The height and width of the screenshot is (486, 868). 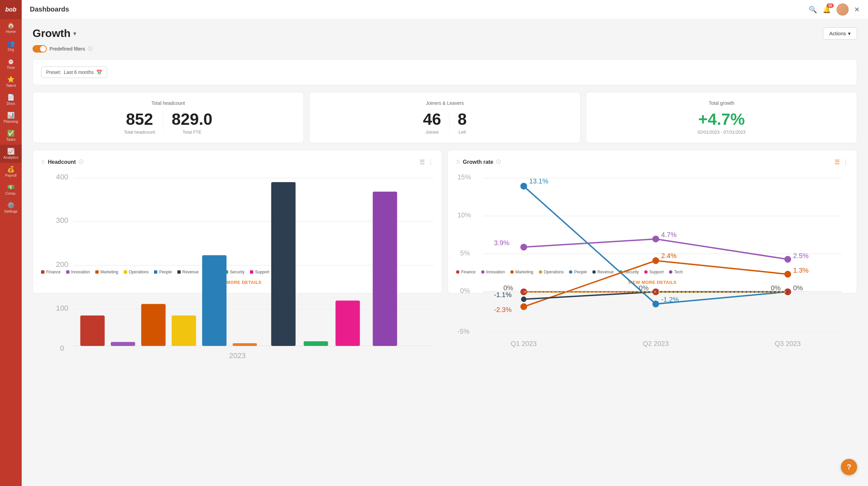 What do you see at coordinates (427, 162) in the screenshot?
I see `headcount-chart-actions: ☰ ⋮` at bounding box center [427, 162].